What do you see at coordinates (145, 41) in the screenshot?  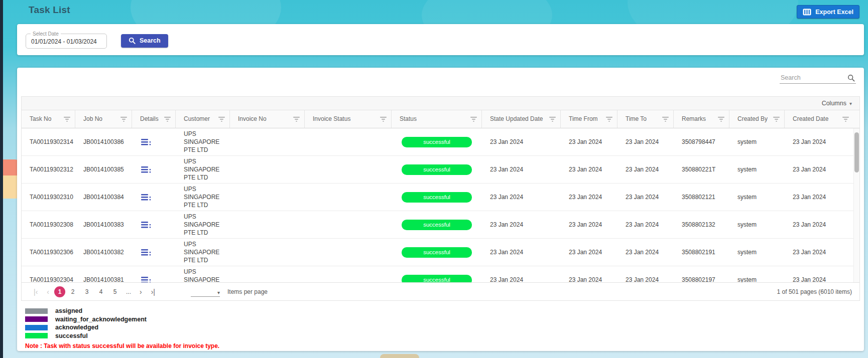 I see `search-button: Search` at bounding box center [145, 41].